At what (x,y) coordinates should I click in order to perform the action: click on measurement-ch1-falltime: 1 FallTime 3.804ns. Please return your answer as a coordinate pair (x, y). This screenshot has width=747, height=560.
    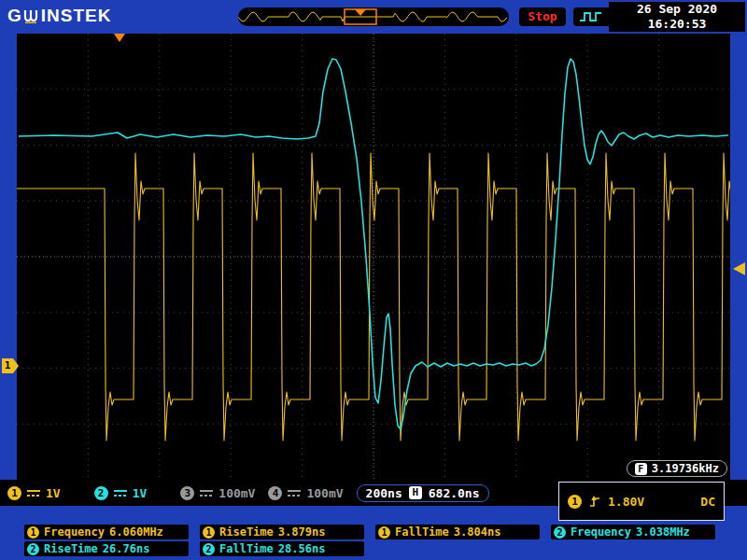
    Looking at the image, I should click on (458, 532).